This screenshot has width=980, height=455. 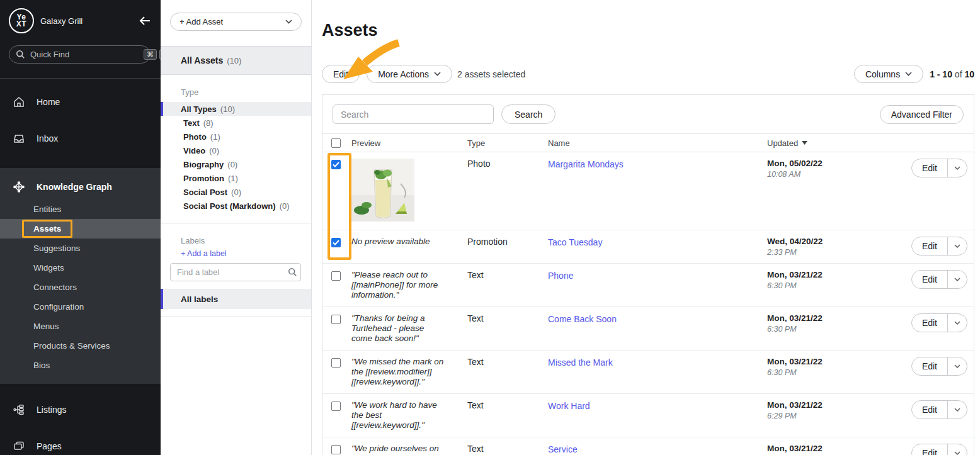 What do you see at coordinates (81, 276) in the screenshot?
I see `knowledge-graph-section: Knowledge Graph Entities Assets Suggesti…` at bounding box center [81, 276].